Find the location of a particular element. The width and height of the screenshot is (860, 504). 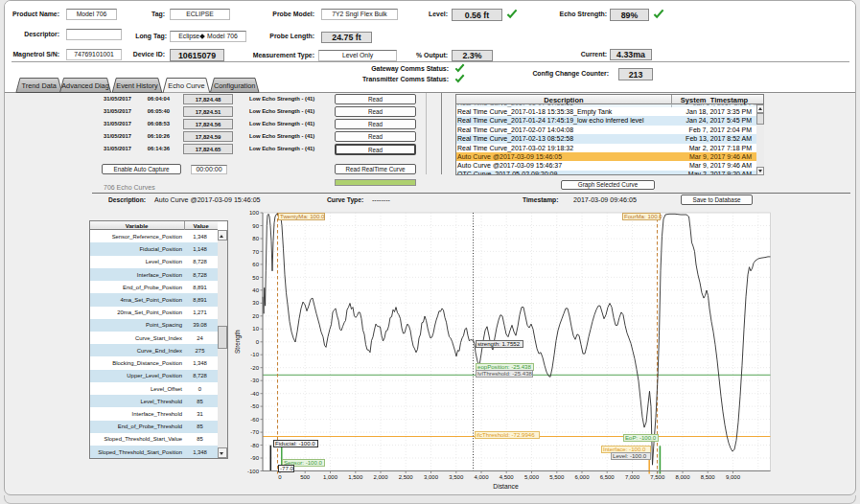

svg-text: 8,000 is located at coordinates (683, 477).